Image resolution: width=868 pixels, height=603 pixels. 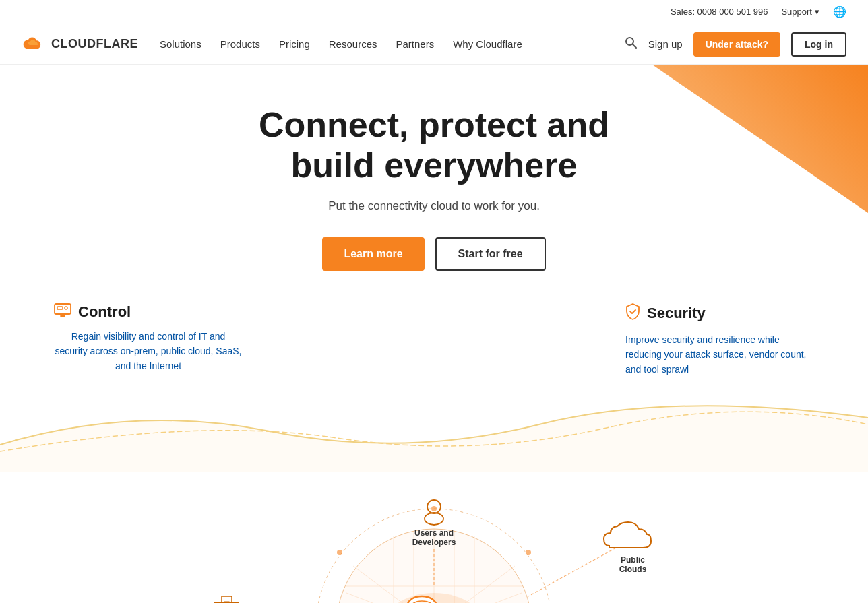 I want to click on main-nav: CLOUDFLARE Solutions Products Pricing Re…, so click(x=434, y=44).